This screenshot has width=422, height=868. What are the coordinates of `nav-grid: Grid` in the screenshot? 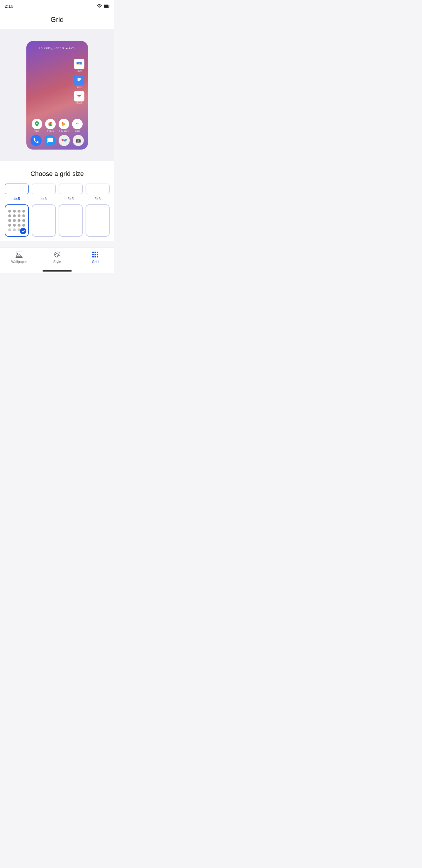 It's located at (95, 257).